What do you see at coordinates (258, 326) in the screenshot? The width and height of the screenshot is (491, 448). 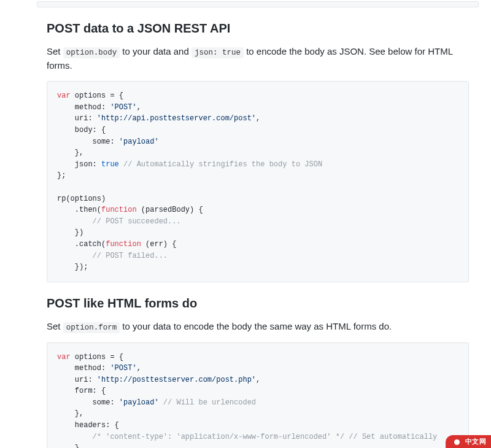 I see `section2-intro: Set option.form to your data to encode t…` at bounding box center [258, 326].